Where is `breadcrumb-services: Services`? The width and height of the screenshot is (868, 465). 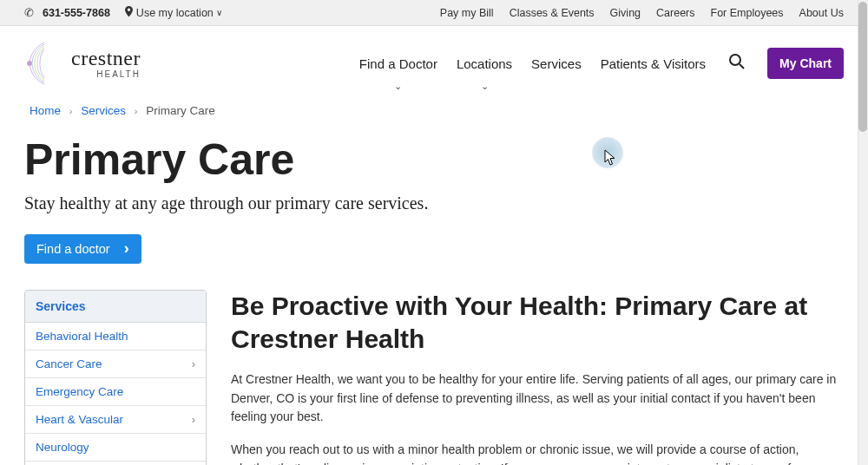 breadcrumb-services: Services is located at coordinates (103, 111).